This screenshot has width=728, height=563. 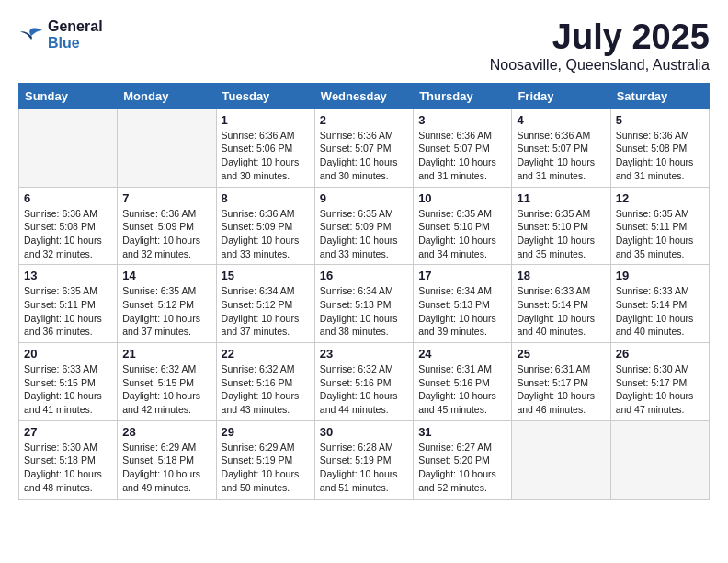 What do you see at coordinates (561, 383) in the screenshot?
I see `calendar-cell: 25Sunrise: 6:31 AM Sunset: 5:17 PM Dayli…` at bounding box center [561, 383].